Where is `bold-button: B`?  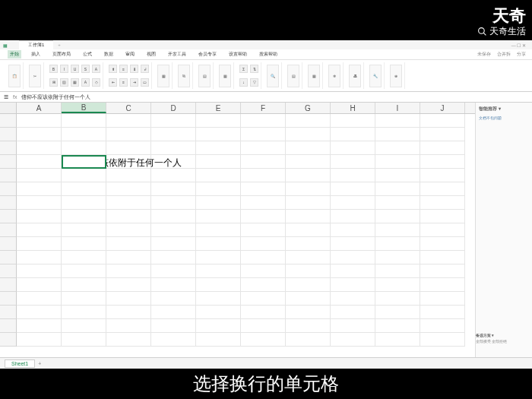 bold-button: B is located at coordinates (53, 68).